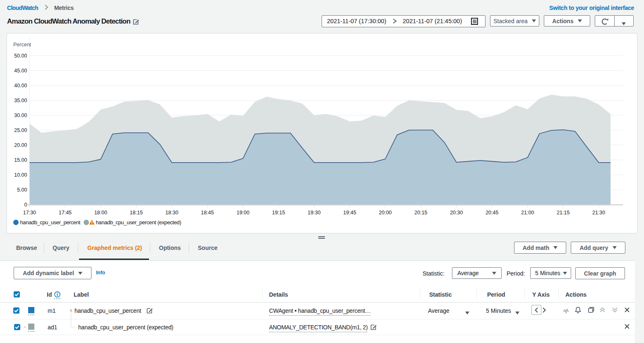  I want to click on svg-text: 18:45, so click(207, 213).